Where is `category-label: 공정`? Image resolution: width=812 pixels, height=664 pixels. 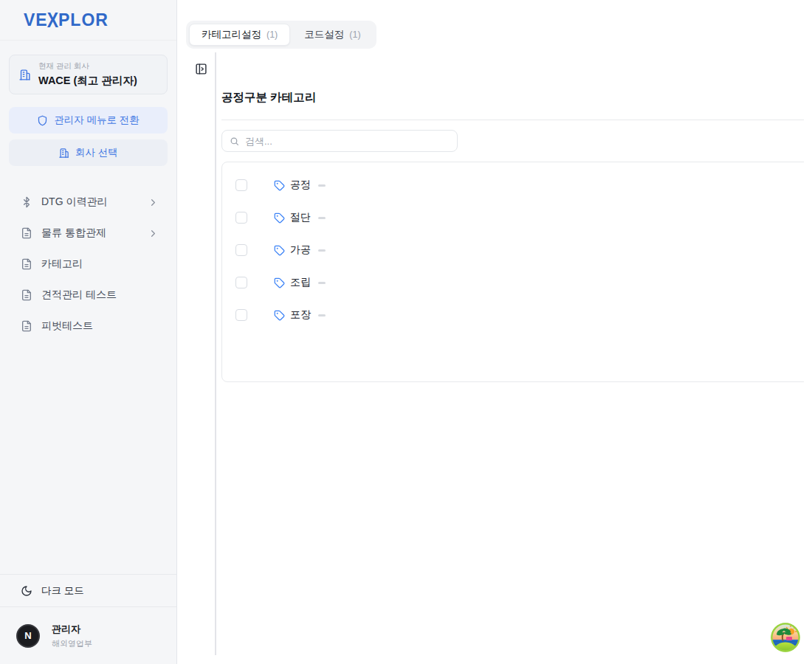
category-label: 공정 is located at coordinates (300, 185).